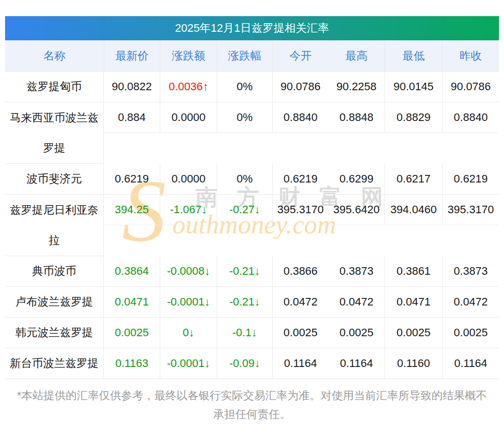 This screenshot has height=430, width=504. What do you see at coordinates (471, 55) in the screenshot?
I see `header-prev-close: 昨收` at bounding box center [471, 55].